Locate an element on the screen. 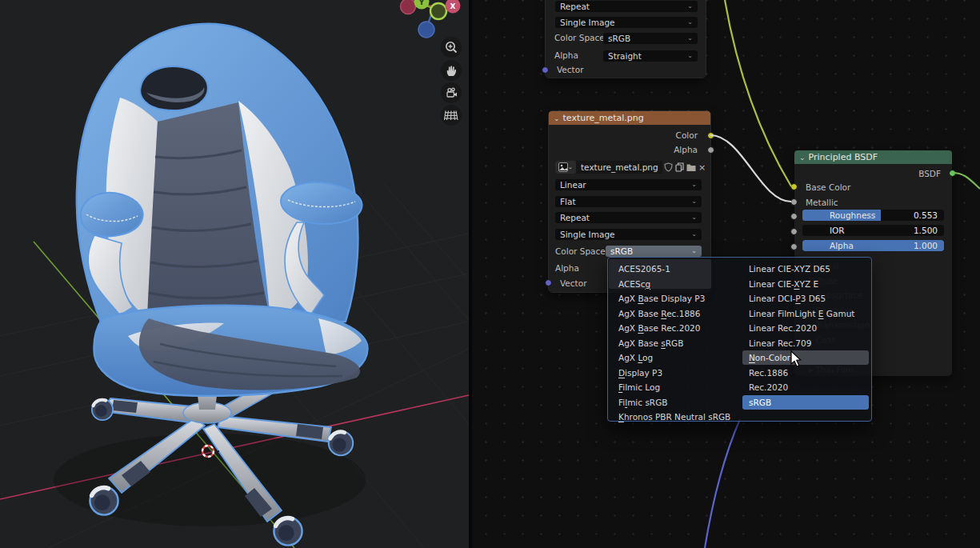 Image resolution: width=980 pixels, height=548 pixels. caster-wheel is located at coordinates (102, 410).